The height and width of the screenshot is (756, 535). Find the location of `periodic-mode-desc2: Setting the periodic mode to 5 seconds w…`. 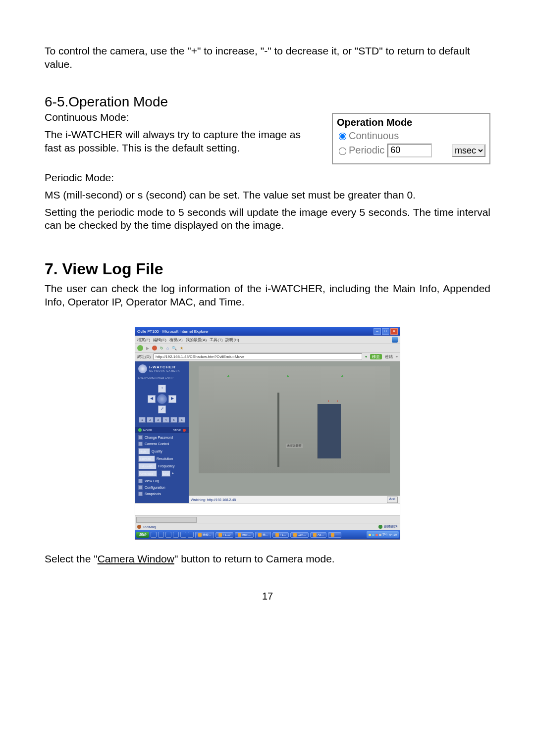

periodic-mode-desc2: Setting the periodic mode to 5 seconds w… is located at coordinates (268, 219).